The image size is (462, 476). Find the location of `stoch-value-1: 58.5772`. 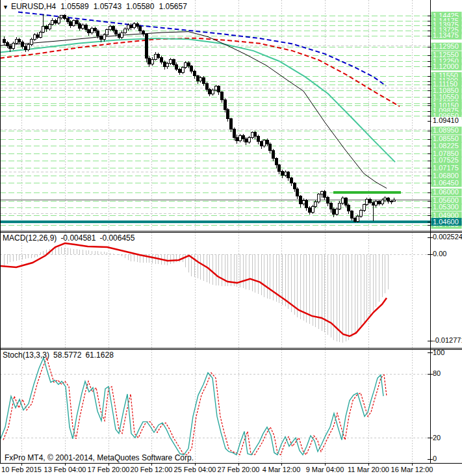

stoch-value-1: 58.5772 is located at coordinates (68, 355).